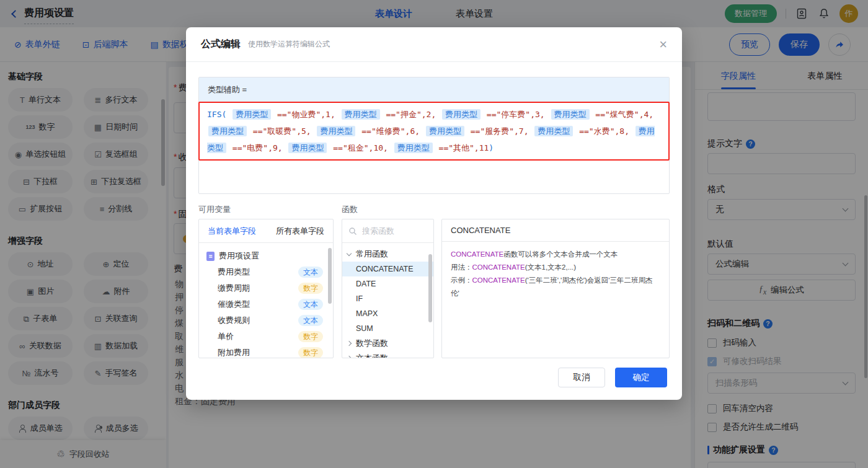 This screenshot has height=468, width=868. Describe the element at coordinates (234, 272) in the screenshot. I see `variable-name: 费用类型` at that location.